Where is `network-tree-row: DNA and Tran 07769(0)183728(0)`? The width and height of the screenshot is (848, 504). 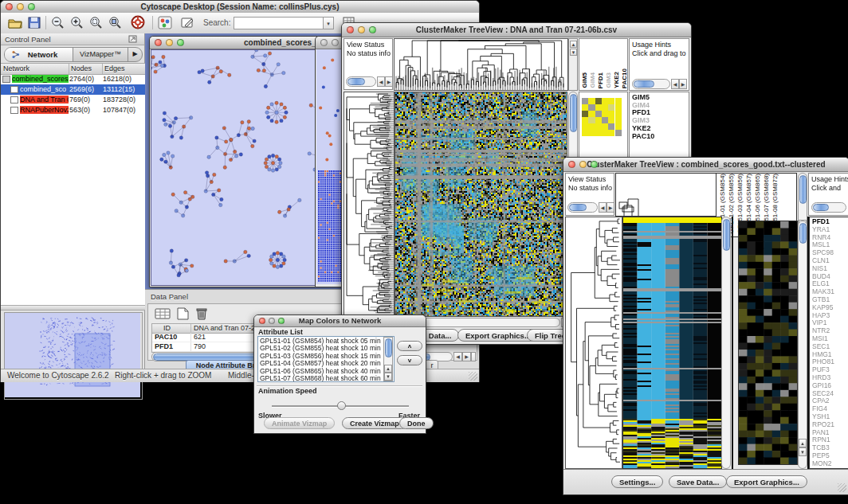 network-tree-row: DNA and Tran 07769(0)183728(0) is located at coordinates (73, 100).